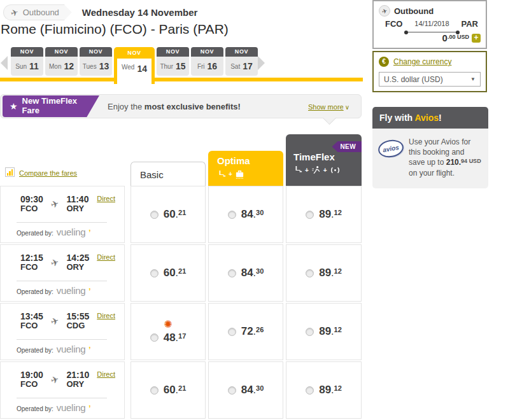 This screenshot has width=522, height=420. I want to click on carousel-underline, so click(181, 80).